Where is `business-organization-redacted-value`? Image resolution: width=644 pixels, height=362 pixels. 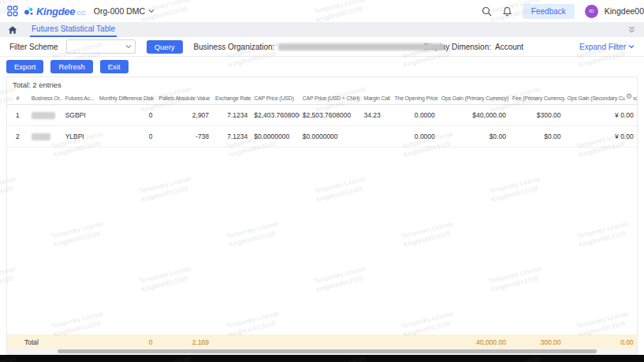 business-organization-redacted-value is located at coordinates (361, 47).